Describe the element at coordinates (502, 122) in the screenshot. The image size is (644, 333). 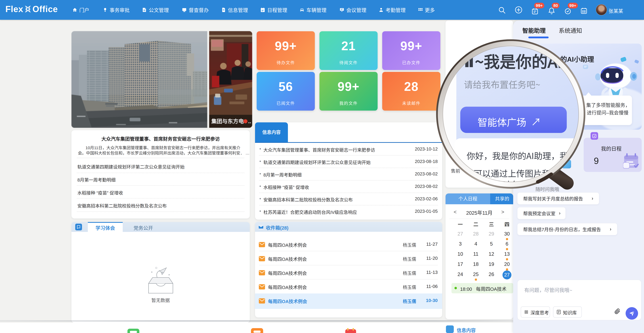
I see `svg-text: 智能体广场` at that location.